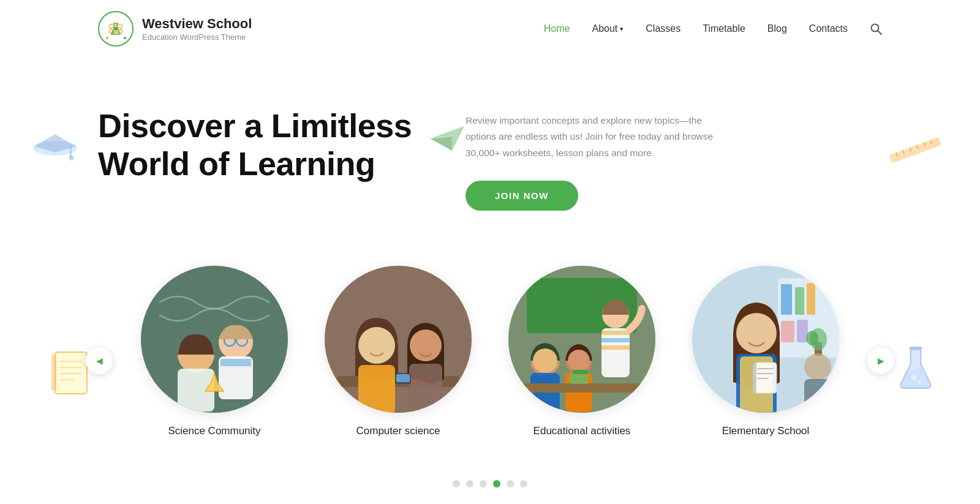 The image size is (980, 504). What do you see at coordinates (214, 339) in the screenshot?
I see `card-science-image` at bounding box center [214, 339].